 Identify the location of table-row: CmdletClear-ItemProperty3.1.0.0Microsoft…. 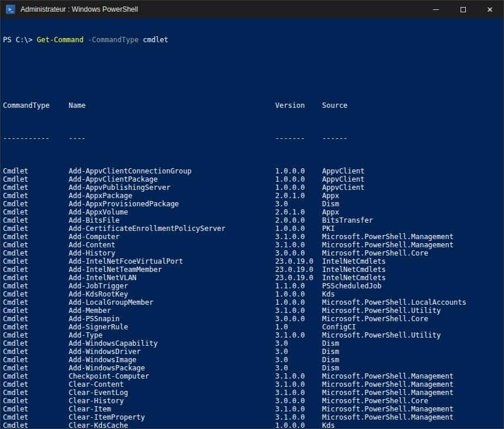
(253, 417).